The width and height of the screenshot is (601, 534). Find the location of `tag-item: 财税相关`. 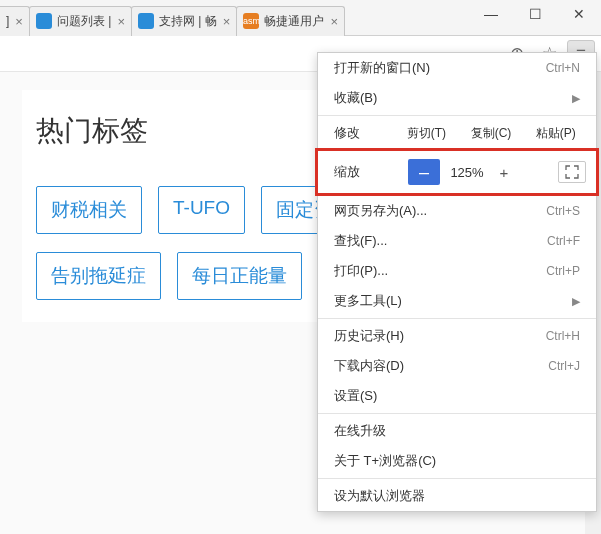

tag-item: 财税相关 is located at coordinates (89, 210).